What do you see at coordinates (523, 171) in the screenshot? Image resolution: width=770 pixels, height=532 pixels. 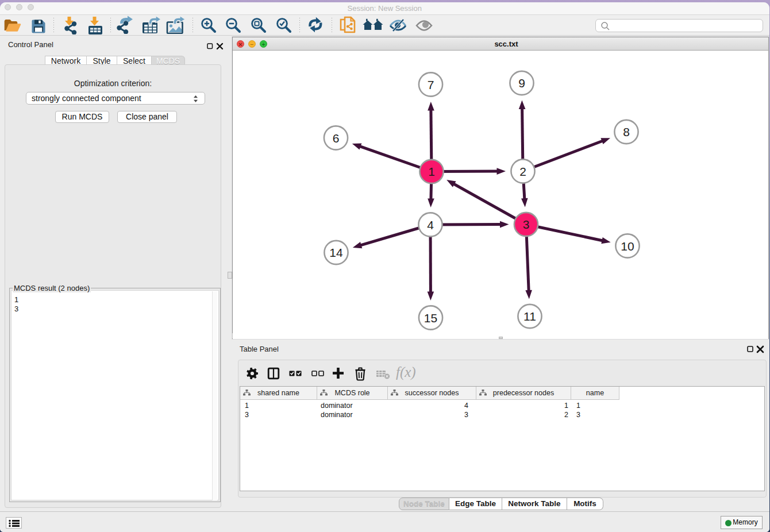 I see `svg-text: 2` at bounding box center [523, 171].